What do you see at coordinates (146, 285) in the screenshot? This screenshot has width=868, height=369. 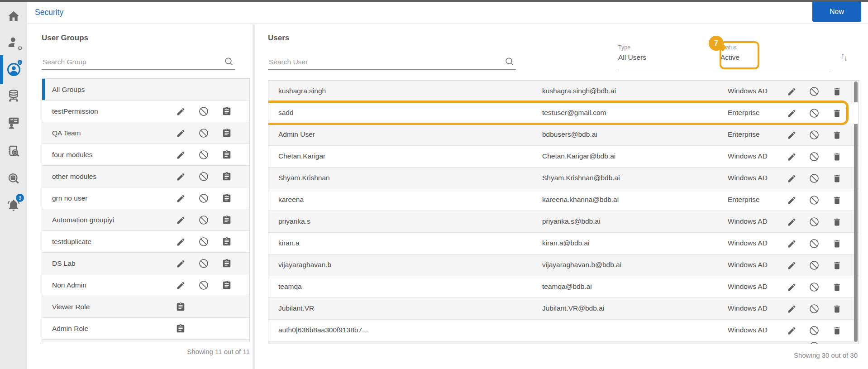 I see `group-row: Non Admin` at bounding box center [146, 285].